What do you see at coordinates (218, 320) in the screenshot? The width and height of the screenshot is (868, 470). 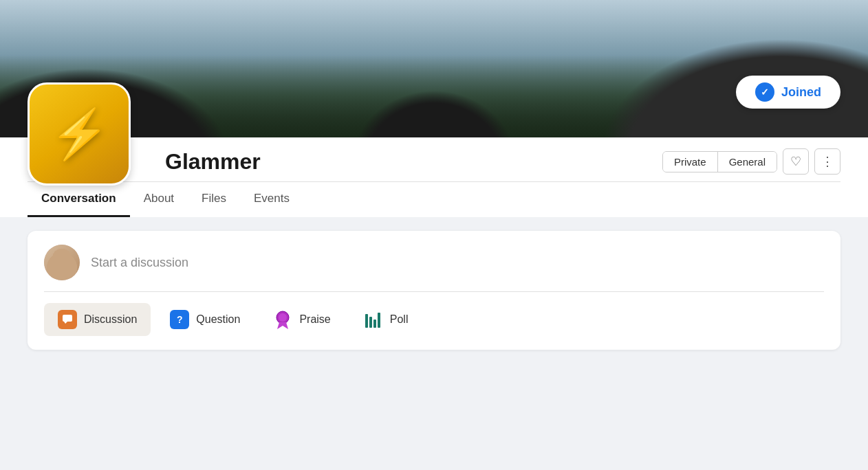 I see `question-label: Question` at bounding box center [218, 320].